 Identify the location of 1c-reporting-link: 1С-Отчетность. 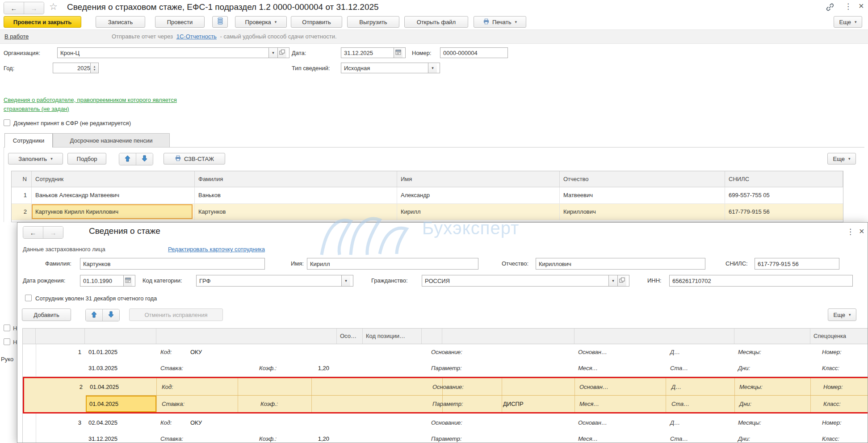
(197, 37).